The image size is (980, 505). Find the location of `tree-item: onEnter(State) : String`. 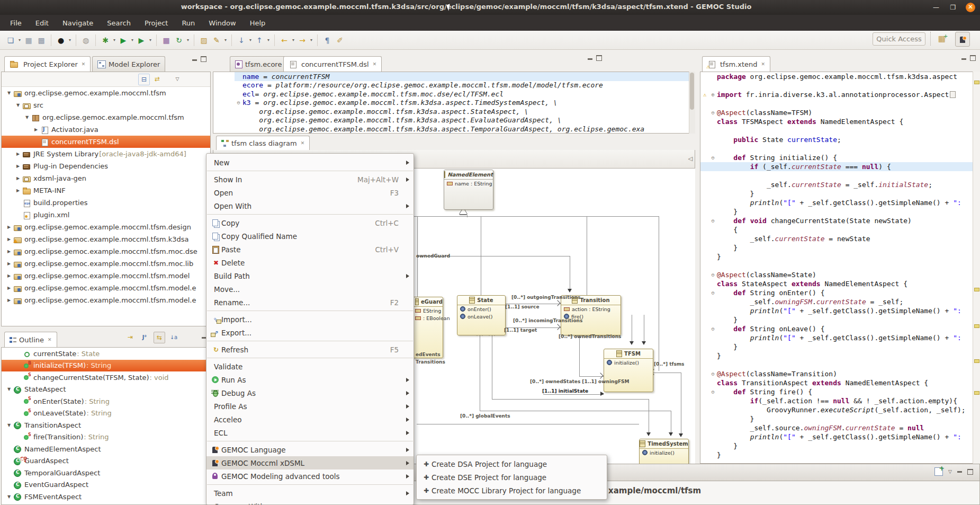

tree-item: onEnter(State) : String is located at coordinates (106, 402).